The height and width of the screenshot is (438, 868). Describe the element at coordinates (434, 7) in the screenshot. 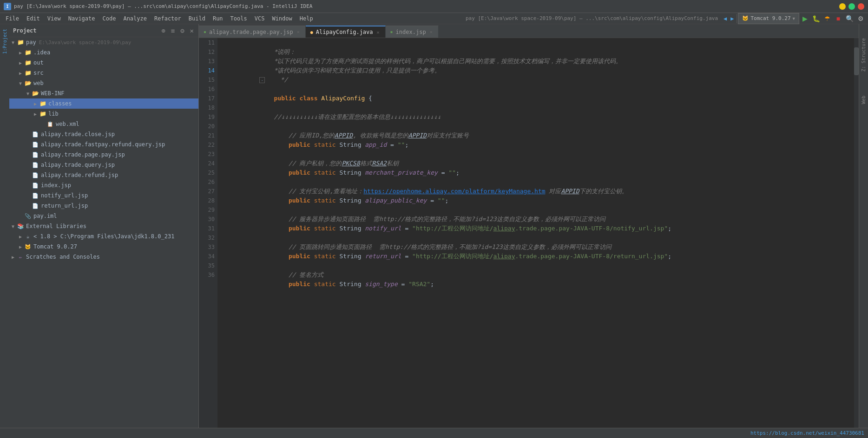

I see `titlebar: I pay [E:\Java\work space-2019-09\pay] —…` at that location.